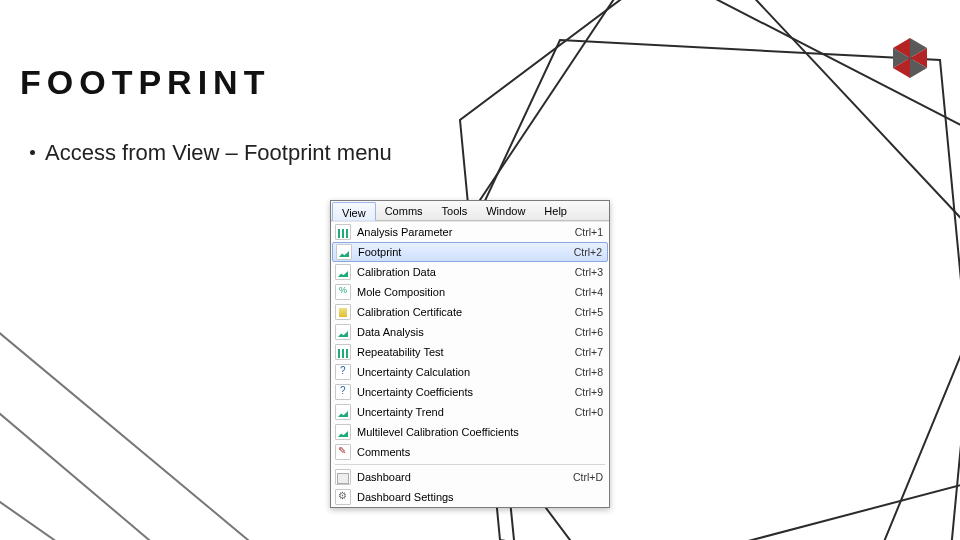 Image resolution: width=960 pixels, height=540 pixels. What do you see at coordinates (589, 272) in the screenshot?
I see `menu-item-shortcut: Ctrl+3` at bounding box center [589, 272].